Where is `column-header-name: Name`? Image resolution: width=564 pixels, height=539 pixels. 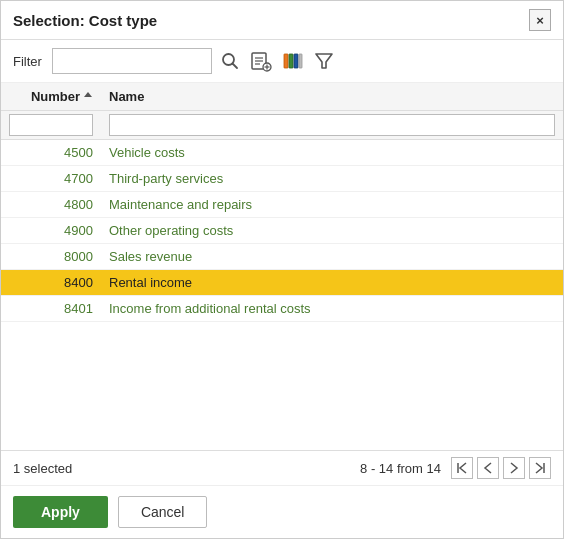 column-header-name: Name is located at coordinates (332, 97).